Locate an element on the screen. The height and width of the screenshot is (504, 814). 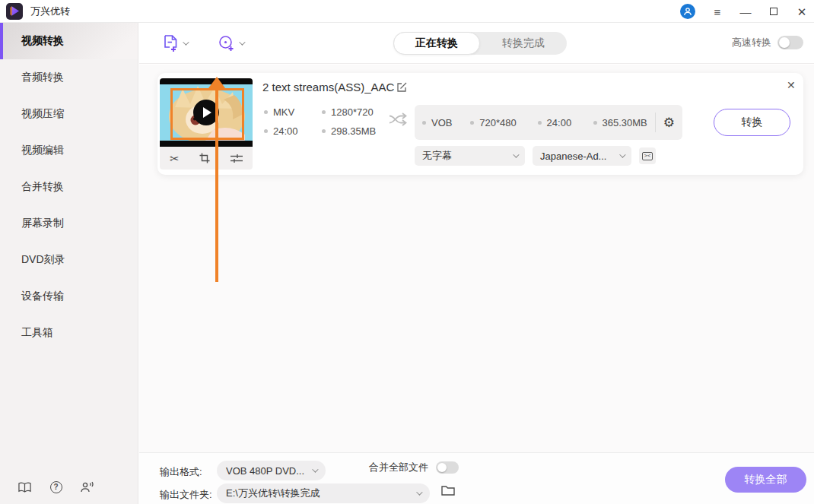
guide-book-icon is located at coordinates (24, 487).